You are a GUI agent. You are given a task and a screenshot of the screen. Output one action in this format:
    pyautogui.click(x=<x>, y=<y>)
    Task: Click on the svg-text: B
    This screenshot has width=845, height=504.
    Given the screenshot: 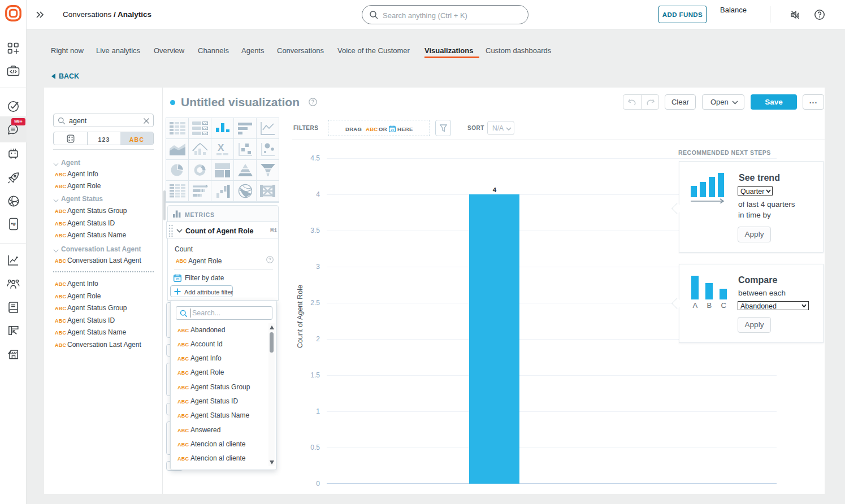 What is the action you would take?
    pyautogui.click(x=710, y=305)
    